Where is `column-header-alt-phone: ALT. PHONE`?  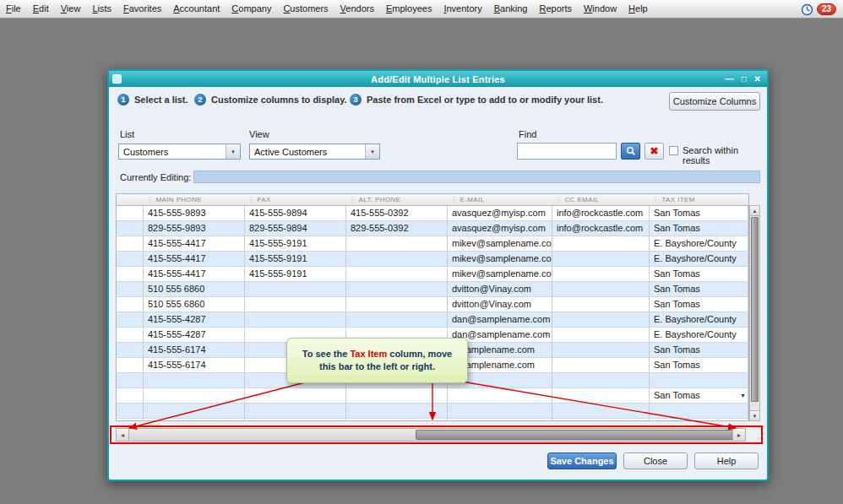
column-header-alt-phone: ALT. PHONE is located at coordinates (397, 199).